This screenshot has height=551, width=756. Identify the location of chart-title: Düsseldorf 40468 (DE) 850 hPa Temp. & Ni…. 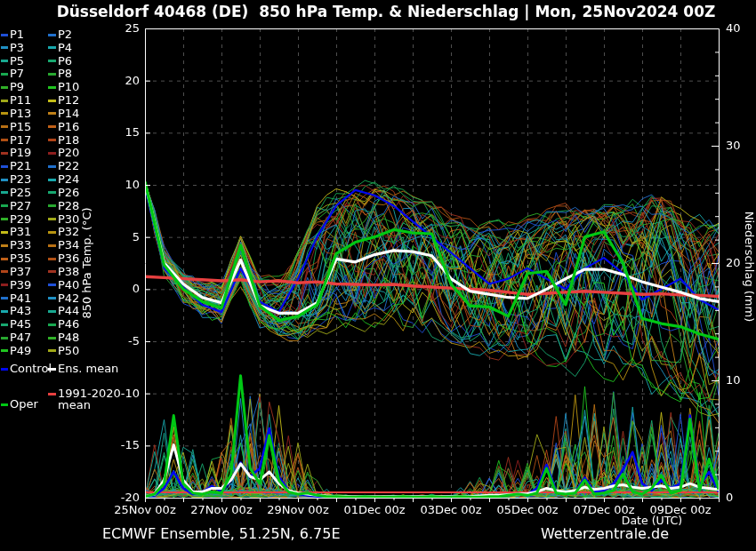
(386, 12).